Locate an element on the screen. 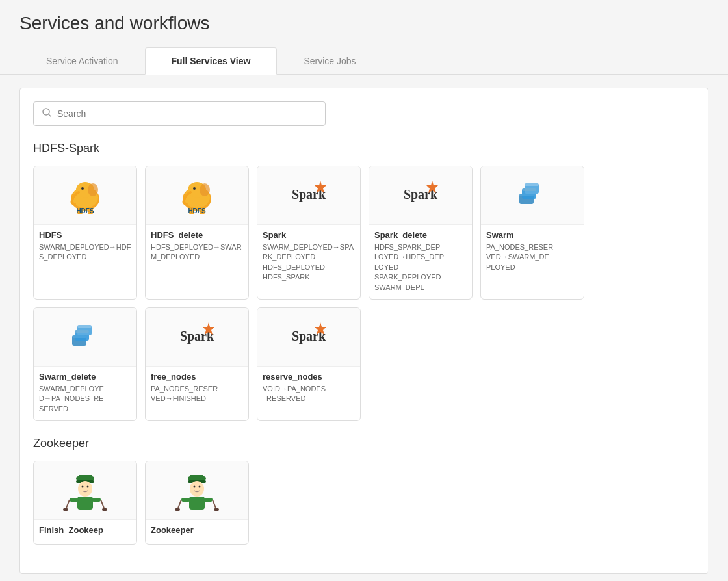  card-icon-spark-delete: Spark is located at coordinates (421, 196).